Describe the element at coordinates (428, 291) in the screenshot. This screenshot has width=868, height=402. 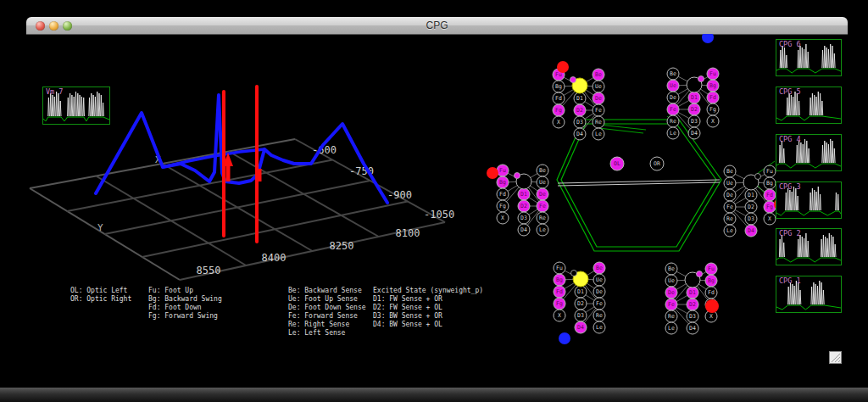
I see `legend-item: Excited State (synweight_p)` at that location.